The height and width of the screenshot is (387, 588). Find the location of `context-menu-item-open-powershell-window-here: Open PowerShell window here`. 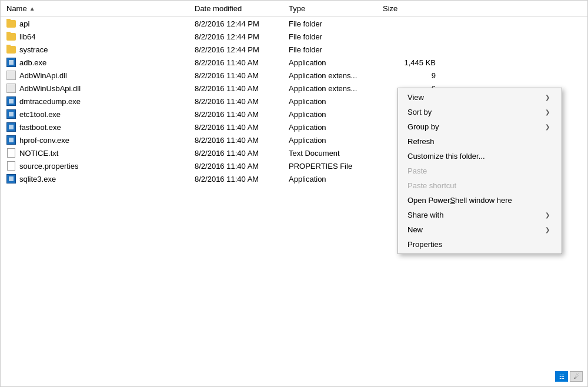

context-menu-item-open-powershell-window-here: Open PowerShell window here is located at coordinates (480, 200).